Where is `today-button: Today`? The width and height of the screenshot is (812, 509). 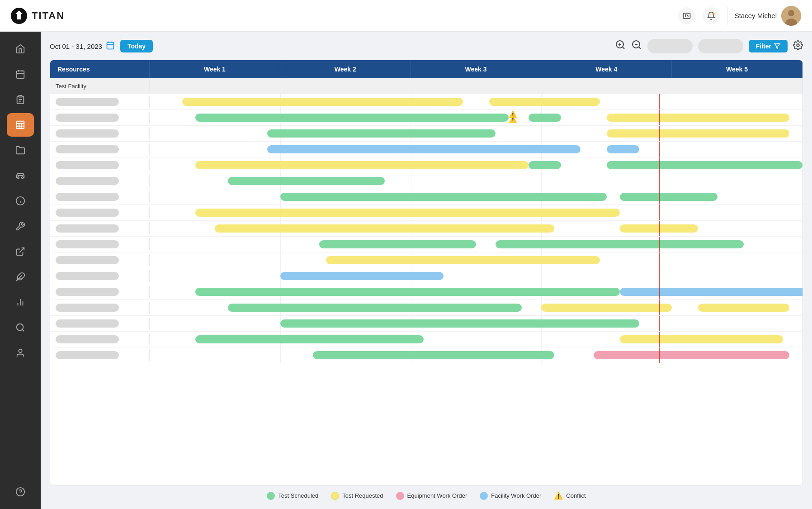 today-button: Today is located at coordinates (137, 46).